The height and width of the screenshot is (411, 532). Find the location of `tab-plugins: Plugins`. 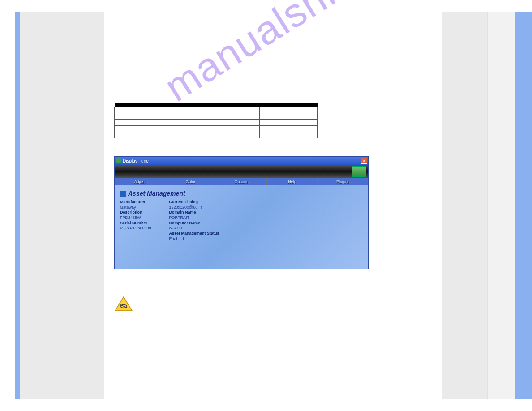

tab-plugins: Plugins is located at coordinates (343, 182).